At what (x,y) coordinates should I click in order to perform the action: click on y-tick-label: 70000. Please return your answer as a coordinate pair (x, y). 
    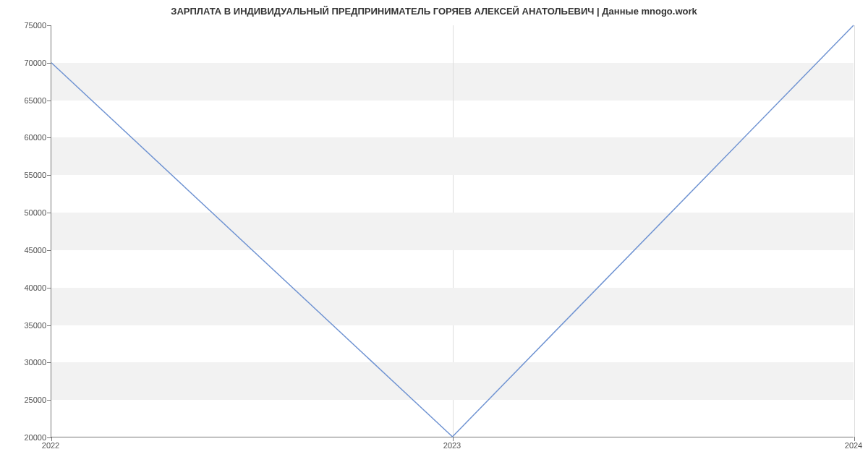
    Looking at the image, I should click on (35, 63).